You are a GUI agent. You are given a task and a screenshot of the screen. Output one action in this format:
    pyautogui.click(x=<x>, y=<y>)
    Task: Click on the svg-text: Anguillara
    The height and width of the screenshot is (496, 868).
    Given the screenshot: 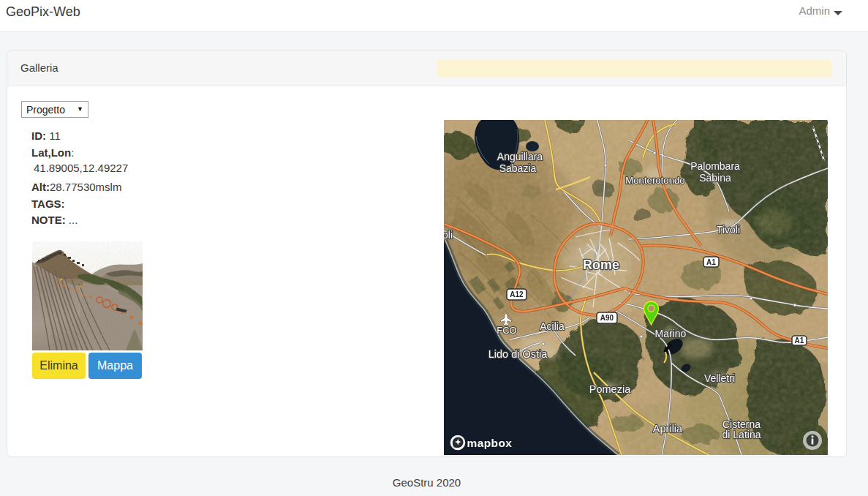 What is the action you would take?
    pyautogui.click(x=520, y=157)
    